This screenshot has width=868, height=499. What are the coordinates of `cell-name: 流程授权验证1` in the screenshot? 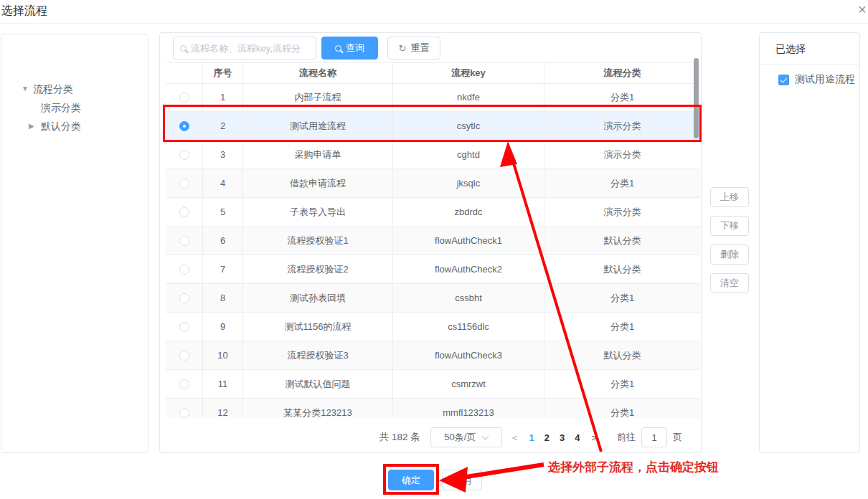 It's located at (319, 241).